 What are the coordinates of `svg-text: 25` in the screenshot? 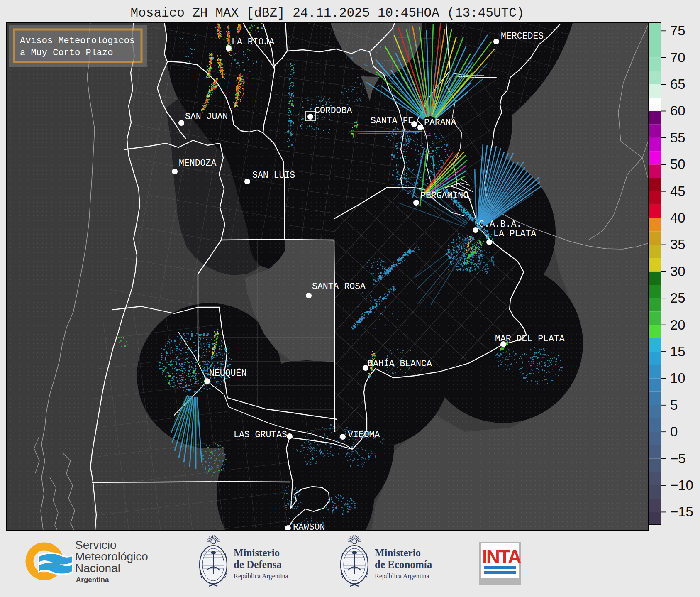 It's located at (678, 298).